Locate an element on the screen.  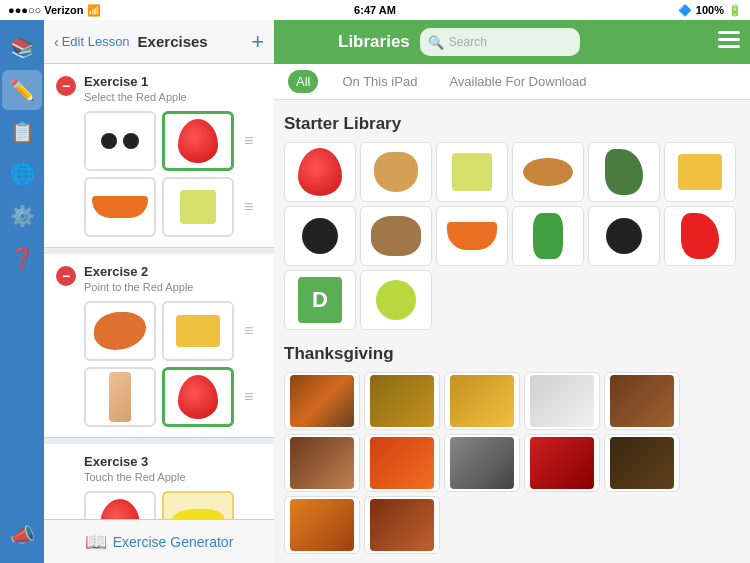
search-icon: 🔍 is located at coordinates (436, 42).